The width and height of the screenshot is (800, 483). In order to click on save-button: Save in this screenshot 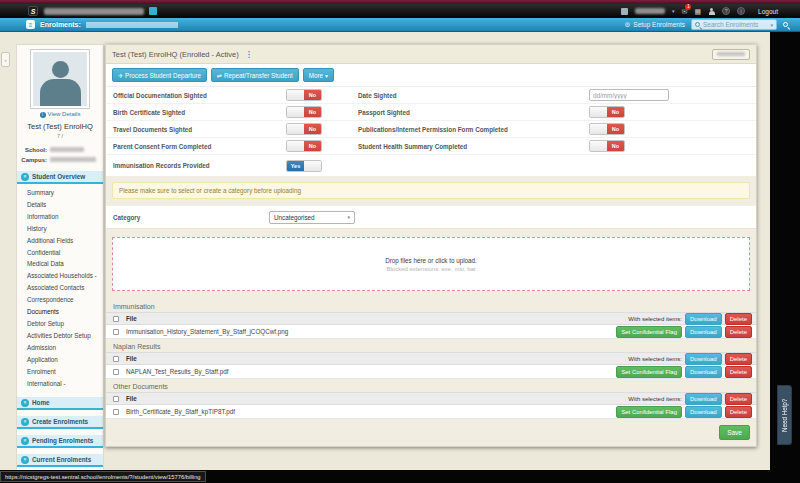, I will do `click(734, 432)`.